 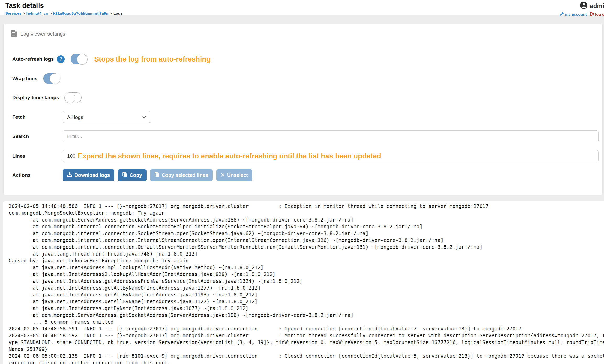 I want to click on unselect-button: Unselect, so click(x=234, y=175).